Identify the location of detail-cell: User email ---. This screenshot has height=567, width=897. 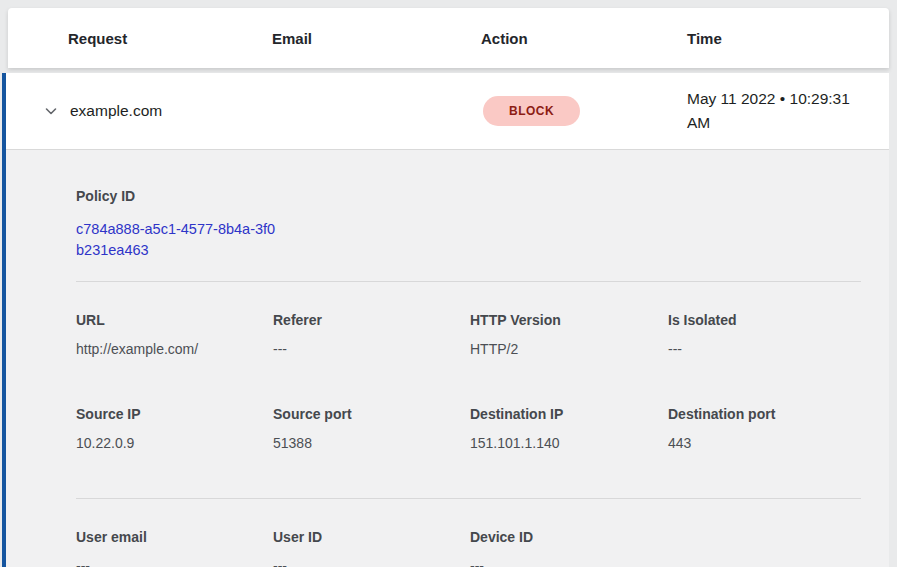
(174, 547).